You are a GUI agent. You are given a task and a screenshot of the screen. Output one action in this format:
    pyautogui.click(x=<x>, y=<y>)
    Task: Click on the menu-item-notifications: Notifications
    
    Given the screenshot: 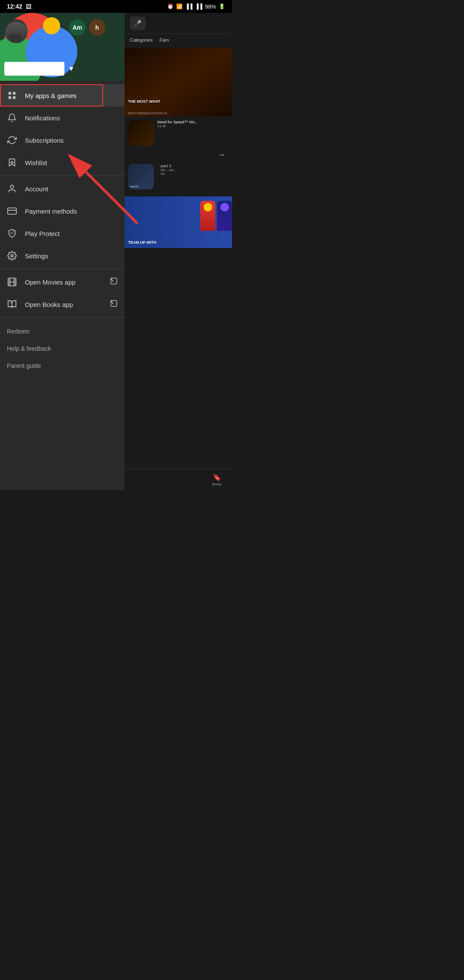 What is the action you would take?
    pyautogui.click(x=62, y=118)
    